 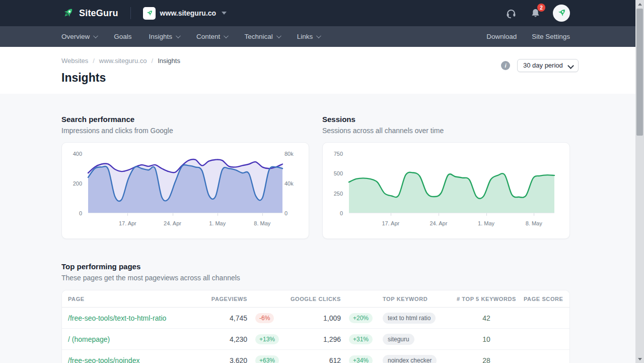 I want to click on clicks-change-badge: +20%, so click(x=361, y=318).